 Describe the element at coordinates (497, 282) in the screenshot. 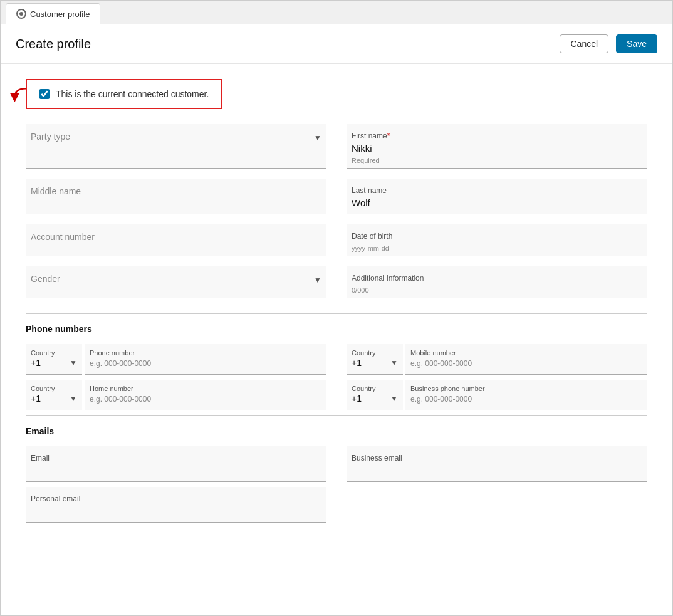

I see `additional-info-field: Additional information 0/000` at that location.